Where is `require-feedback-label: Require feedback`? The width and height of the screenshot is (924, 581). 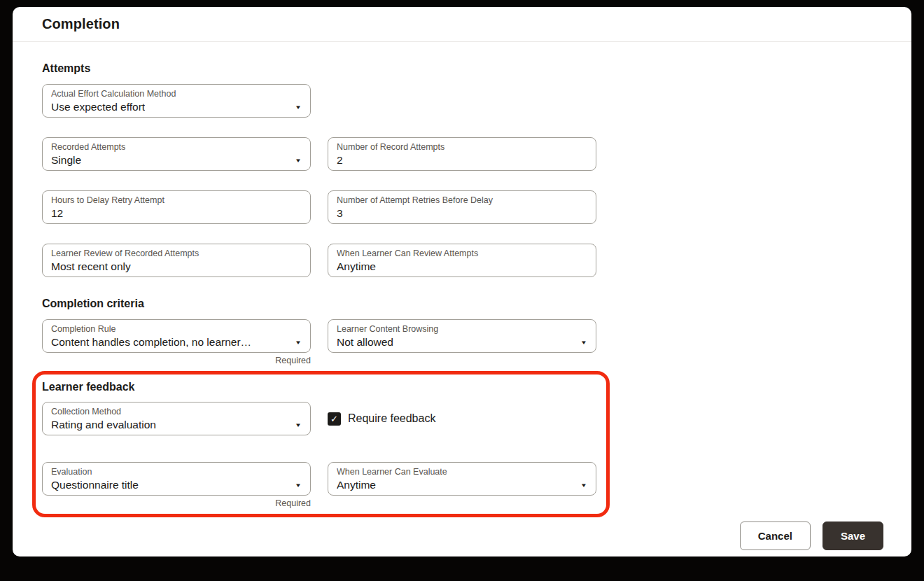 require-feedback-label: Require feedback is located at coordinates (392, 419).